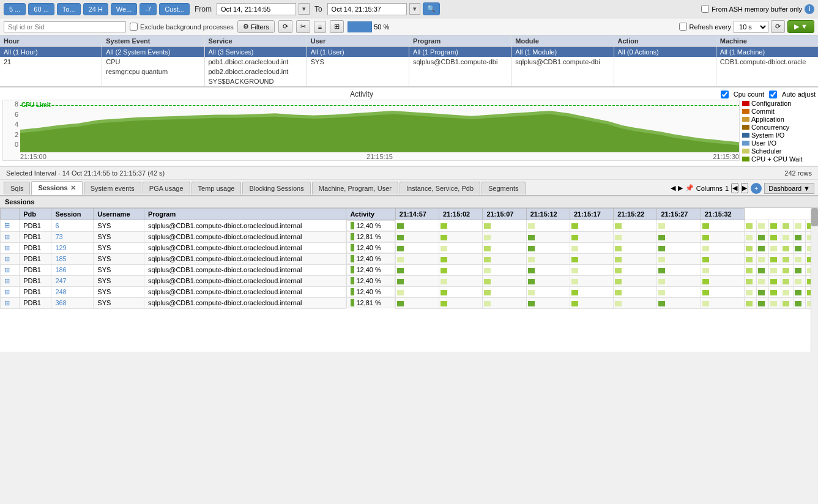  I want to click on sessions-th-7: 21:15:02, so click(461, 214).